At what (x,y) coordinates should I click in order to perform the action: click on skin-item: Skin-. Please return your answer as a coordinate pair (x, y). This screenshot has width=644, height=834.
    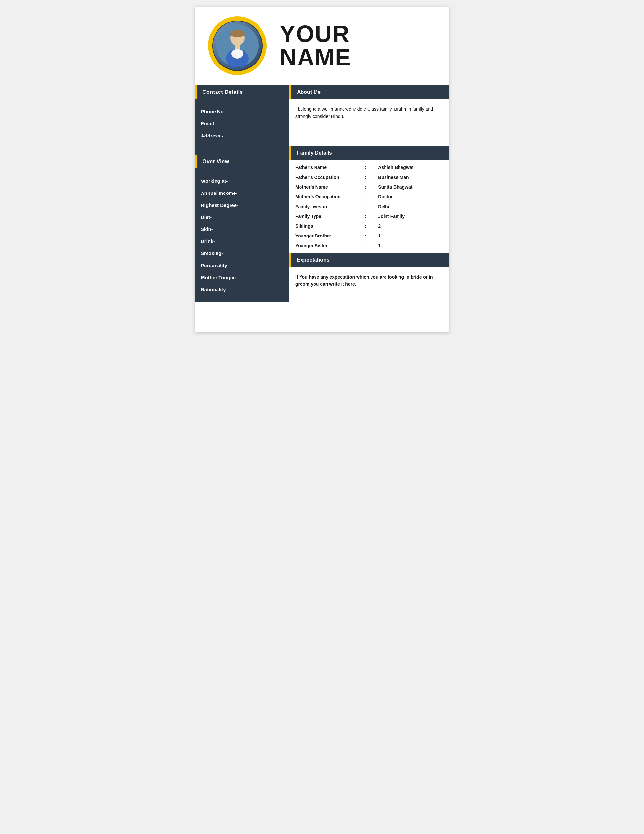
    Looking at the image, I should click on (242, 229).